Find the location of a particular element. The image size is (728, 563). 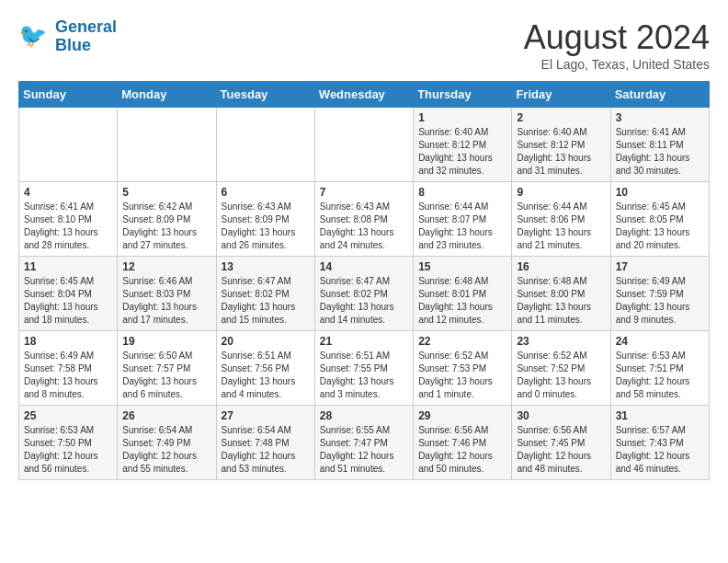

day-number: 22 is located at coordinates (462, 341).